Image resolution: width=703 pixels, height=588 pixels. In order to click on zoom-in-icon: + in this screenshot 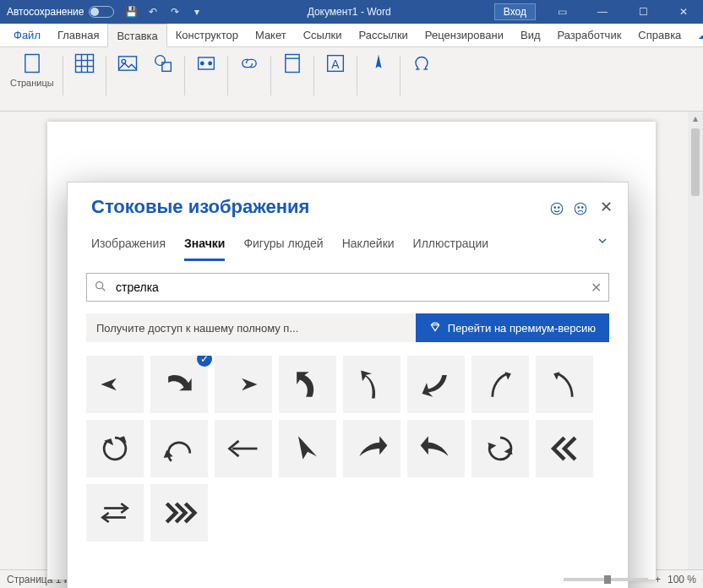, I will do `click(657, 580)`.